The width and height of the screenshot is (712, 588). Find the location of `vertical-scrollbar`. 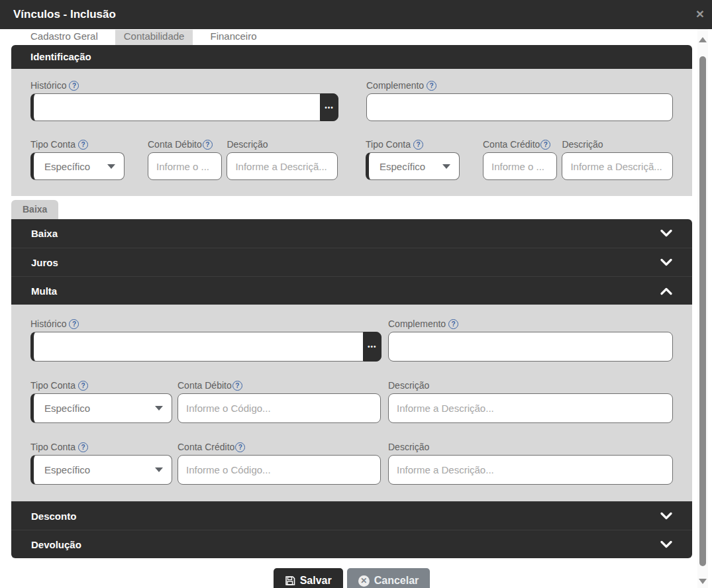

vertical-scrollbar is located at coordinates (703, 309).